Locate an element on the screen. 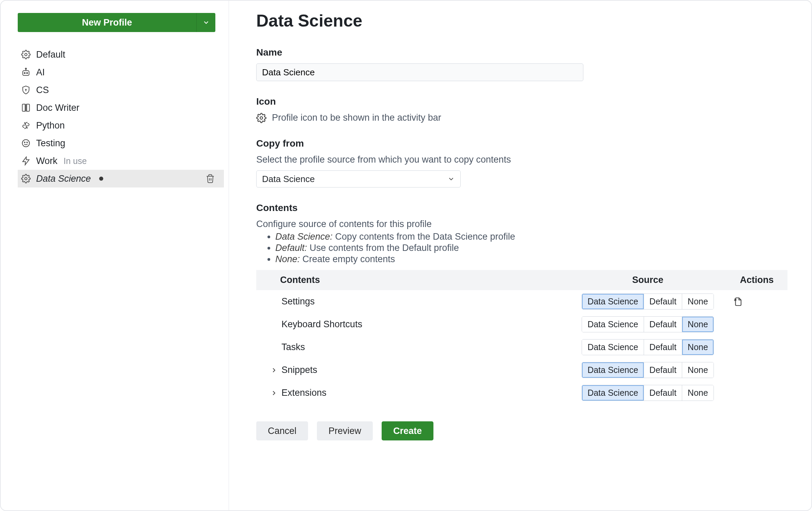  profile-name-input is located at coordinates (420, 72).